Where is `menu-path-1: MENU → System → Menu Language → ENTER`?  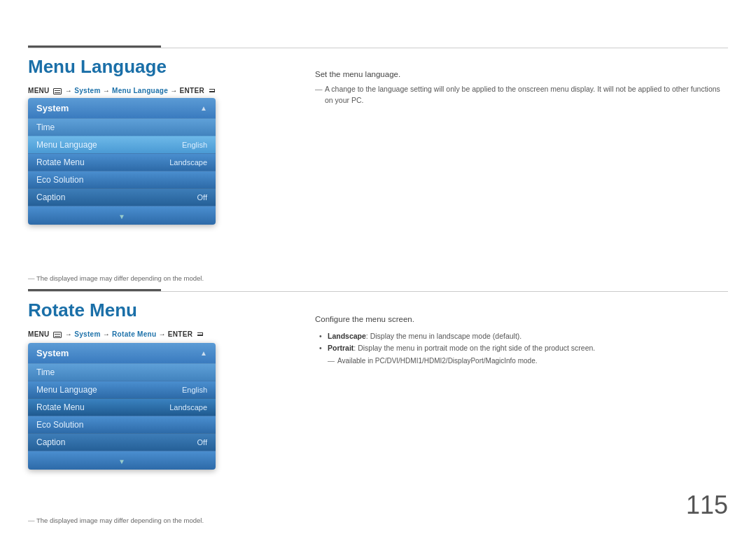
menu-path-1: MENU → System → Menu Language → ENTER is located at coordinates (123, 91).